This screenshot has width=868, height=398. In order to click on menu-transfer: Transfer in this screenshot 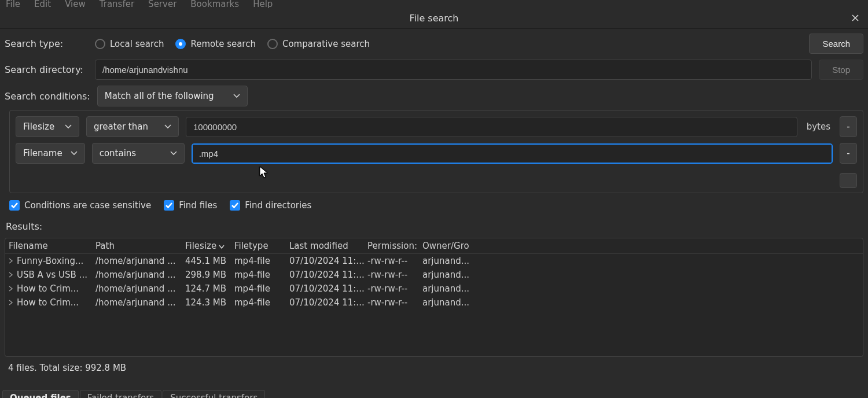, I will do `click(117, 5)`.